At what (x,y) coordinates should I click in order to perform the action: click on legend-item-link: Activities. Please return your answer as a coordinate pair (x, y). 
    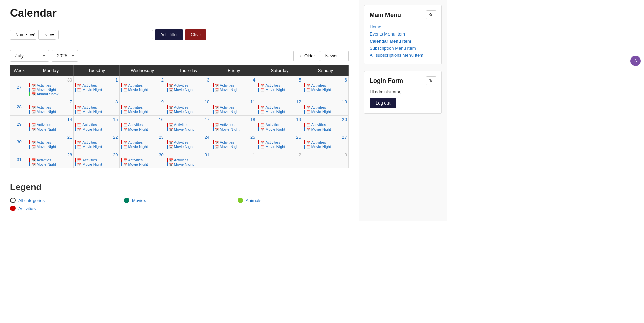
    Looking at the image, I should click on (27, 208).